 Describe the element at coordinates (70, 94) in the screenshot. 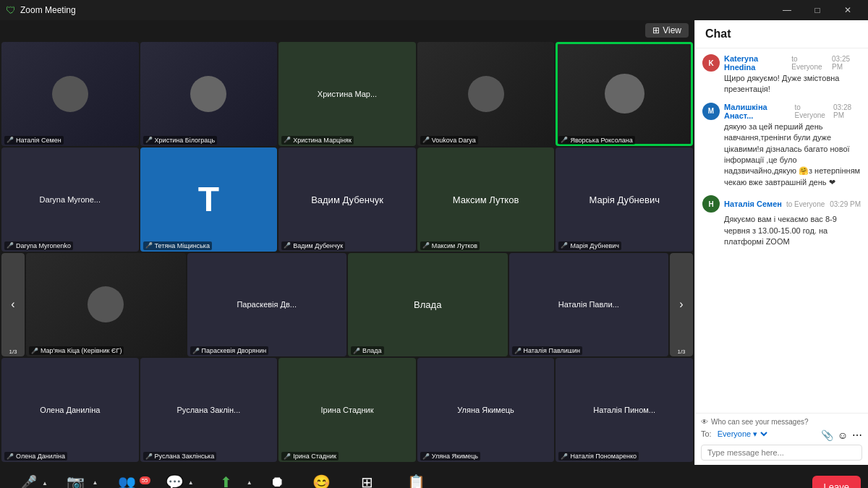

I see `video-cell-p1: 🎤 Наталія Семен` at that location.